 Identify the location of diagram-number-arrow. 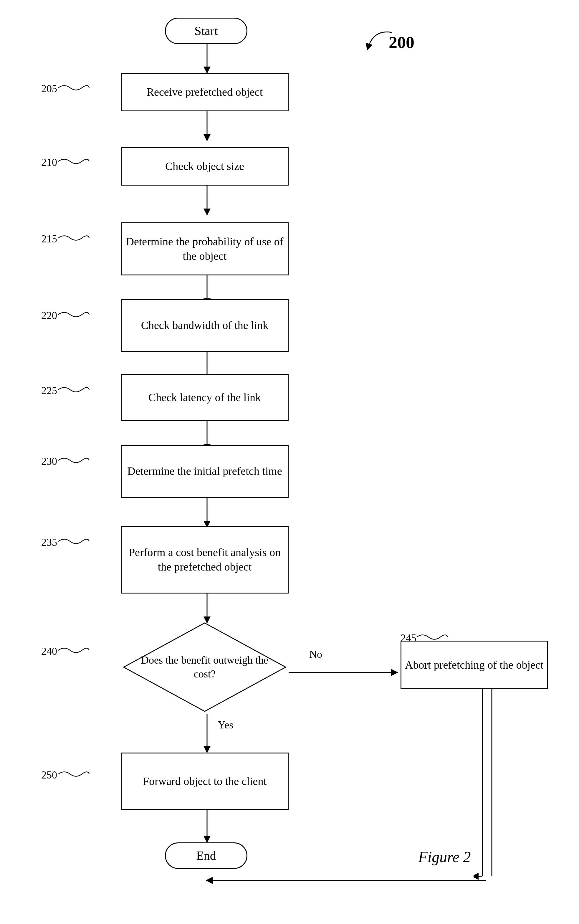
(374, 41).